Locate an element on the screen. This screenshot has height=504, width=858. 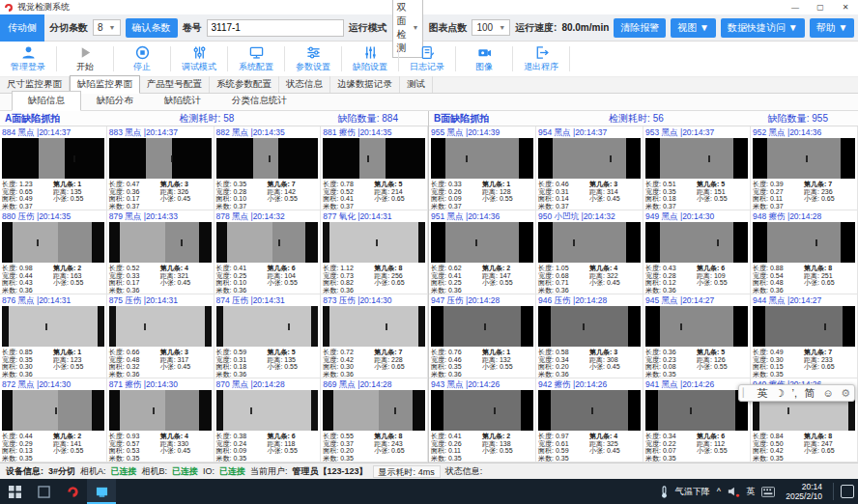
defect-cell: 955 黑点 |20:14:39 长度: 0.33 宽度: 0.26 面积: 0… is located at coordinates (483, 168).